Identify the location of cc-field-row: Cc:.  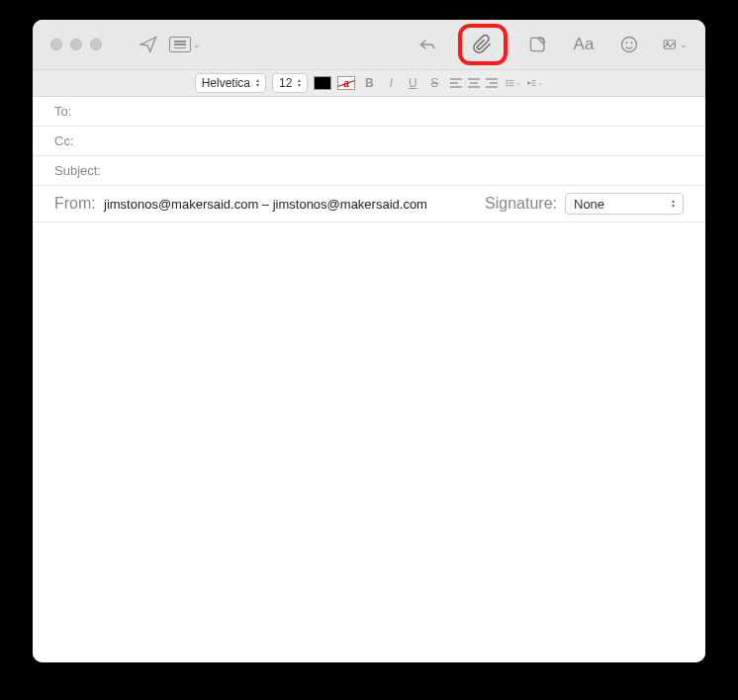
(369, 141).